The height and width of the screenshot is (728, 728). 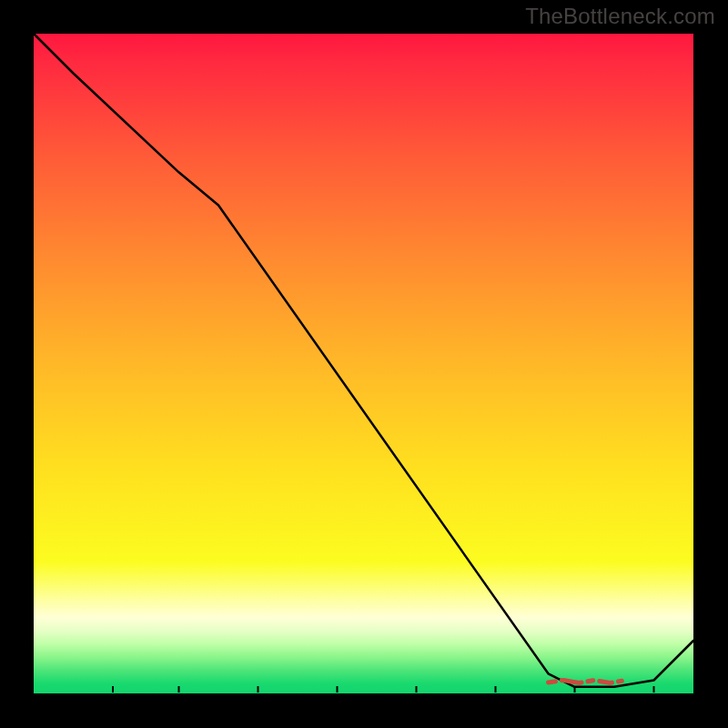 What do you see at coordinates (595, 682) in the screenshot?
I see `optimal-range-marker` at bounding box center [595, 682].